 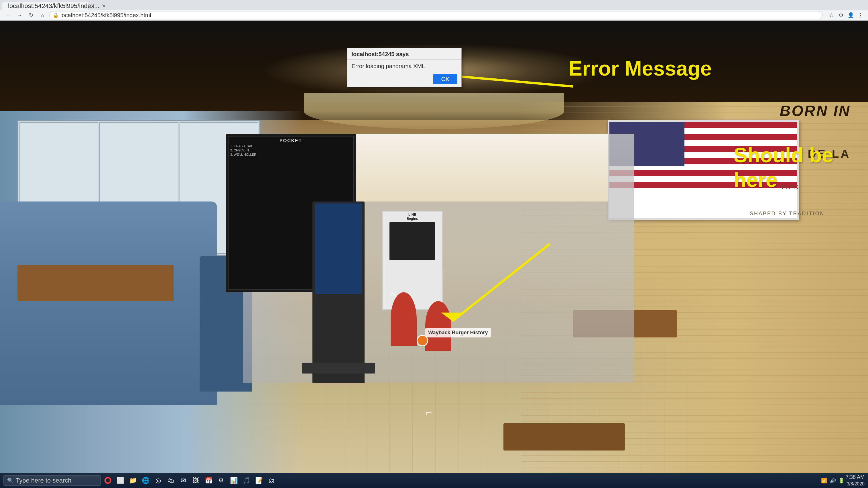 What do you see at coordinates (209, 481) in the screenshot?
I see `calendar-icon: 📅` at bounding box center [209, 481].